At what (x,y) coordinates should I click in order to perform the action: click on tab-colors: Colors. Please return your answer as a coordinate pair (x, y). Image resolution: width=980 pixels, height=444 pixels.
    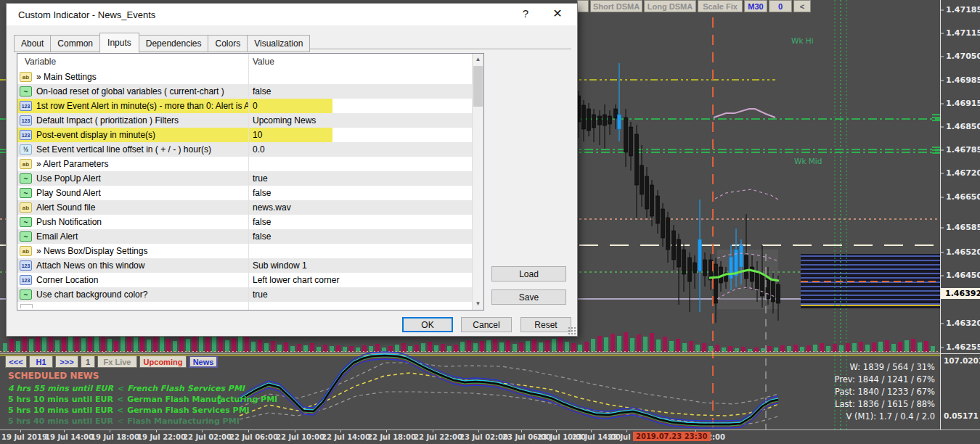
    Looking at the image, I should click on (228, 44).